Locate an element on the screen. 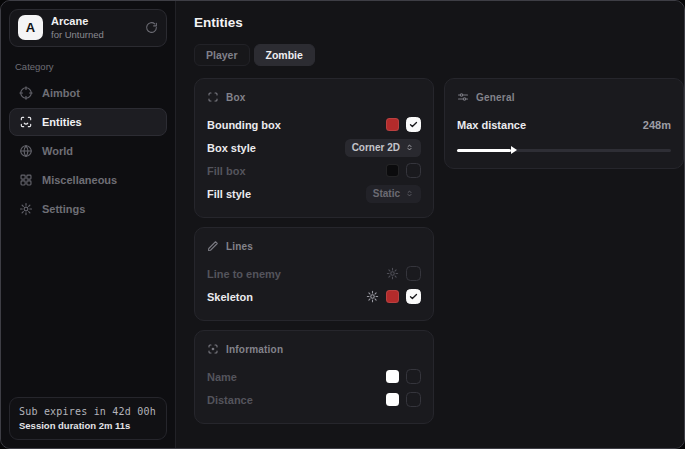 The height and width of the screenshot is (449, 685). sidebar-item-miscellaneous: Miscellaneous is located at coordinates (88, 180).